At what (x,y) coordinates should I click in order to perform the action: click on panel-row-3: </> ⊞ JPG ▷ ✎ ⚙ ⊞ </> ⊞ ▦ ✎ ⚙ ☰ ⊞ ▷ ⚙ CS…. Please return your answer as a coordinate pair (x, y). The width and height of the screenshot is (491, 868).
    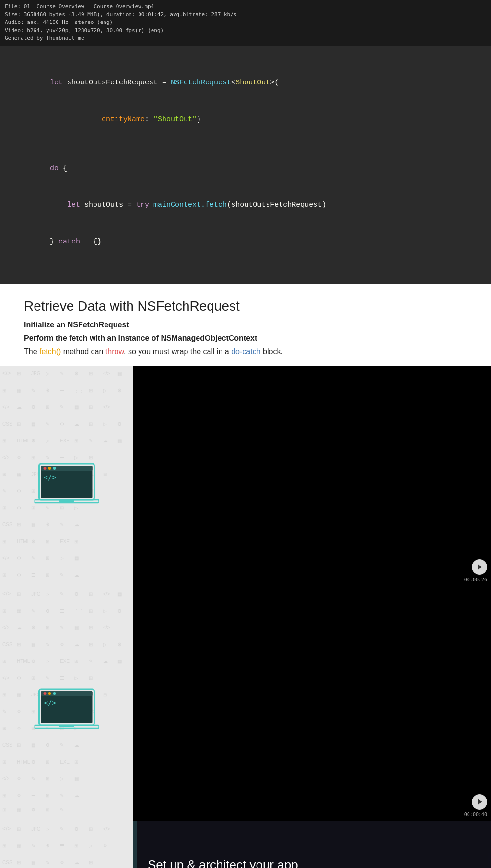
    Looking at the image, I should click on (246, 845).